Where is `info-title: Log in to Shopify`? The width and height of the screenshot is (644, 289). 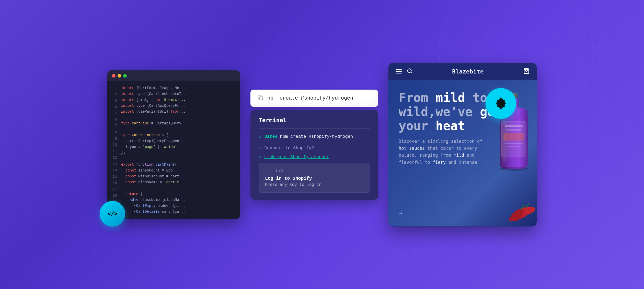 info-title: Log in to Shopify is located at coordinates (314, 178).